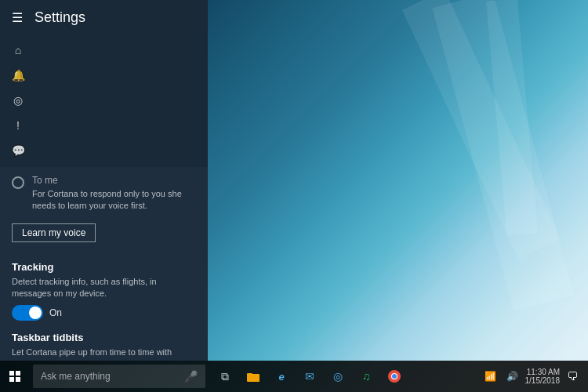  Describe the element at coordinates (310, 376) in the screenshot. I see `taskbar-apps: ⧉ e ✉ ◎ ♫` at that location.